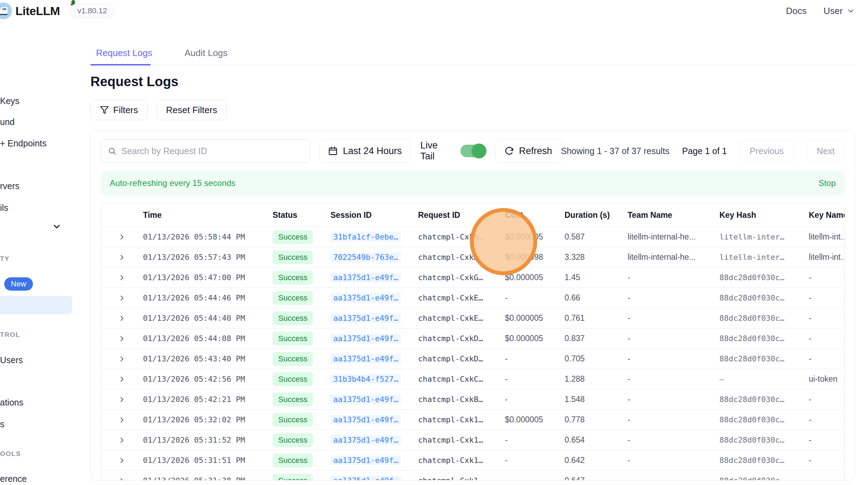  What do you see at coordinates (473, 318) in the screenshot?
I see `table-row: 01/13/2026 05:44:40 PM Success aa1375d1-…` at bounding box center [473, 318].